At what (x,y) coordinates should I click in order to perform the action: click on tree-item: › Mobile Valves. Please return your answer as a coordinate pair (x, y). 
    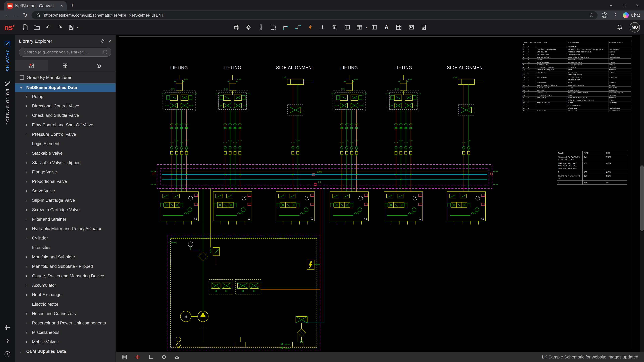
    Looking at the image, I should click on (65, 342).